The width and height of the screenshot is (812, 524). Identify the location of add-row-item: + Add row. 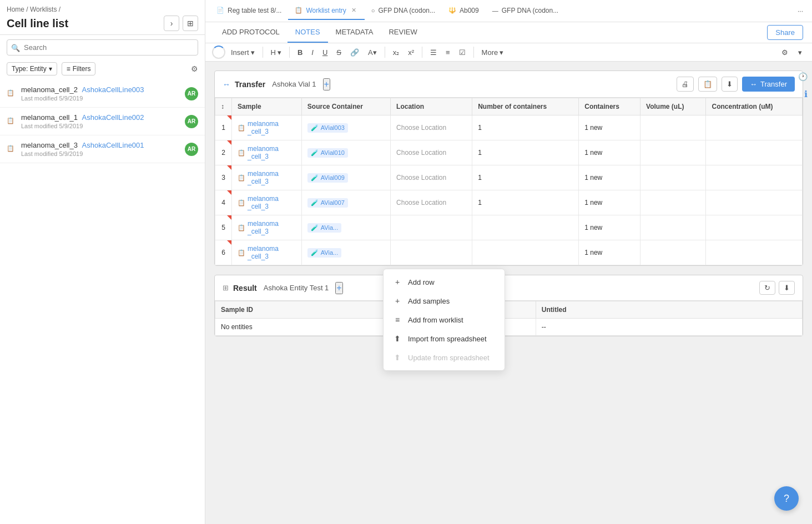
(444, 282).